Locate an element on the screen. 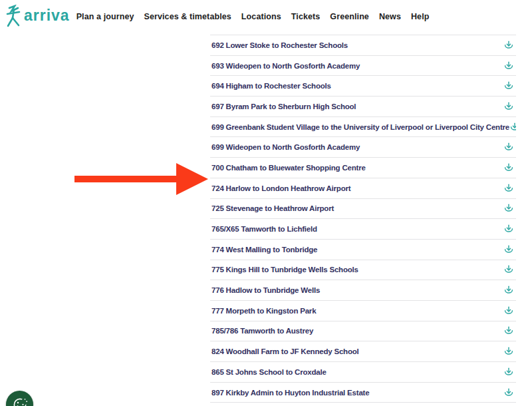 The width and height of the screenshot is (532, 406). route-row: 775 Kings Hill to Tunbridge Wells School… is located at coordinates (363, 270).